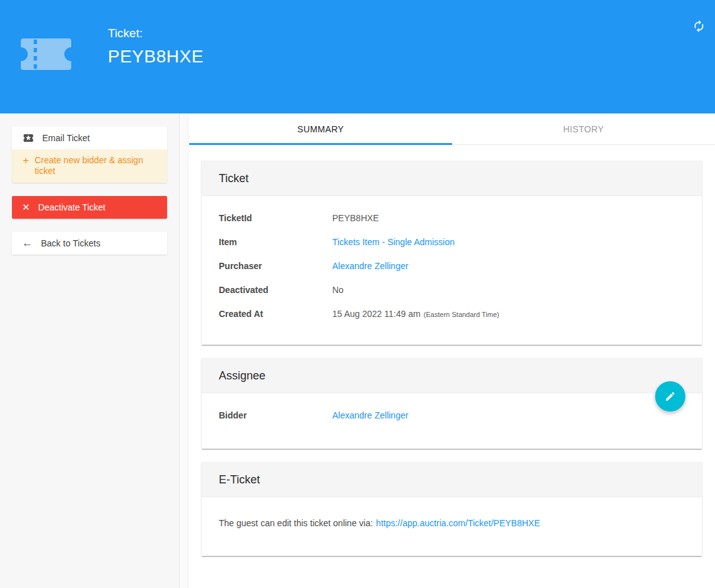 The width and height of the screenshot is (715, 588). I want to click on item-link: Tickets Item - Single Admission, so click(393, 242).